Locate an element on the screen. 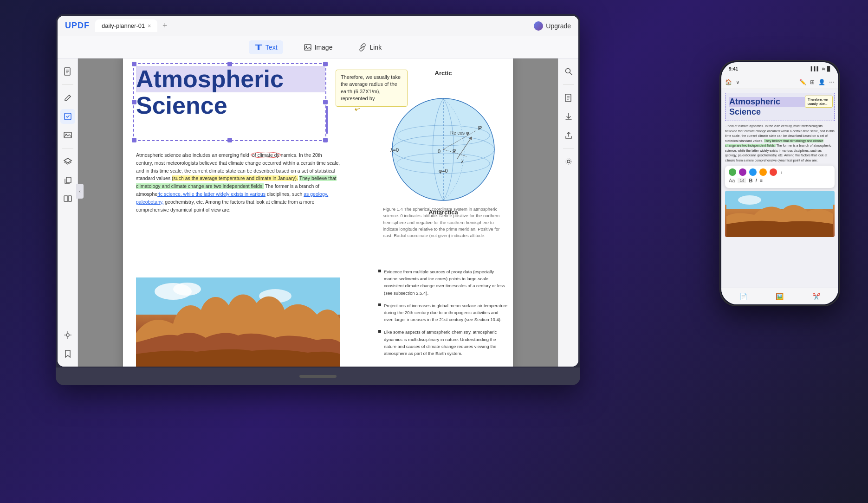  phone-bottom-icon-3: ✂️ is located at coordinates (816, 297).